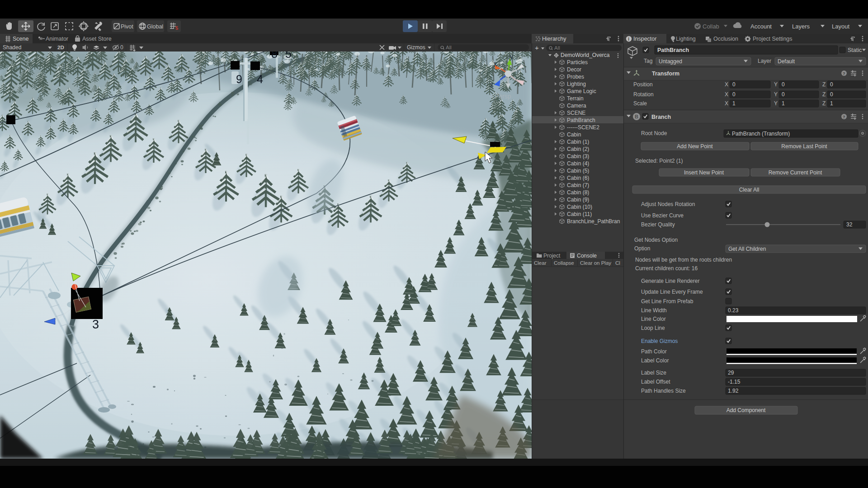 The width and height of the screenshot is (868, 488). Describe the element at coordinates (12, 47) in the screenshot. I see `svg-text: Shaded` at that location.